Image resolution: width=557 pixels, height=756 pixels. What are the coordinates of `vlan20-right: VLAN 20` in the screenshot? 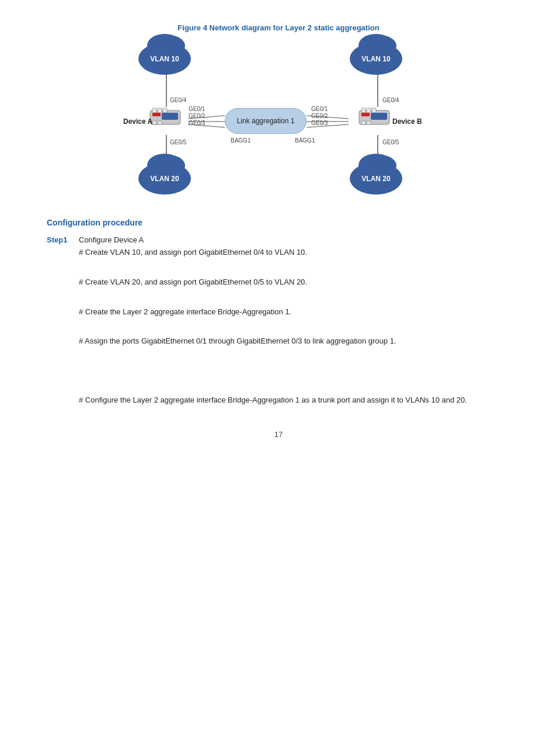 It's located at (376, 179).